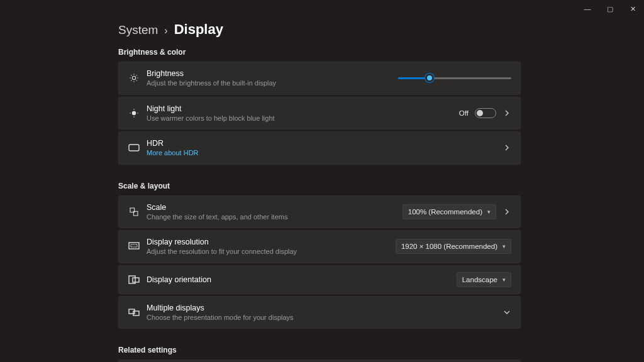 Image resolution: width=644 pixels, height=362 pixels. What do you see at coordinates (134, 312) in the screenshot?
I see `multiple-displays-icon` at bounding box center [134, 312].